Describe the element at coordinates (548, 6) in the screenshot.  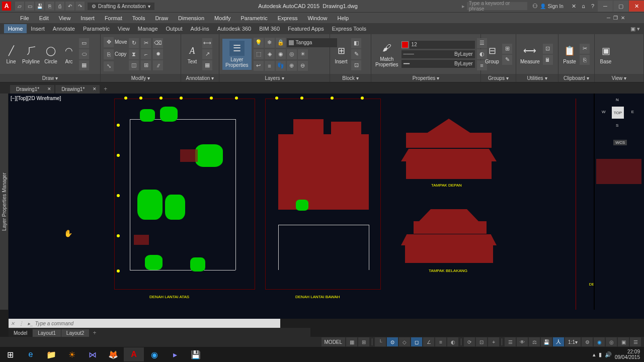
I see `signin-button: ⚇ 👤 Sign In` at that location.